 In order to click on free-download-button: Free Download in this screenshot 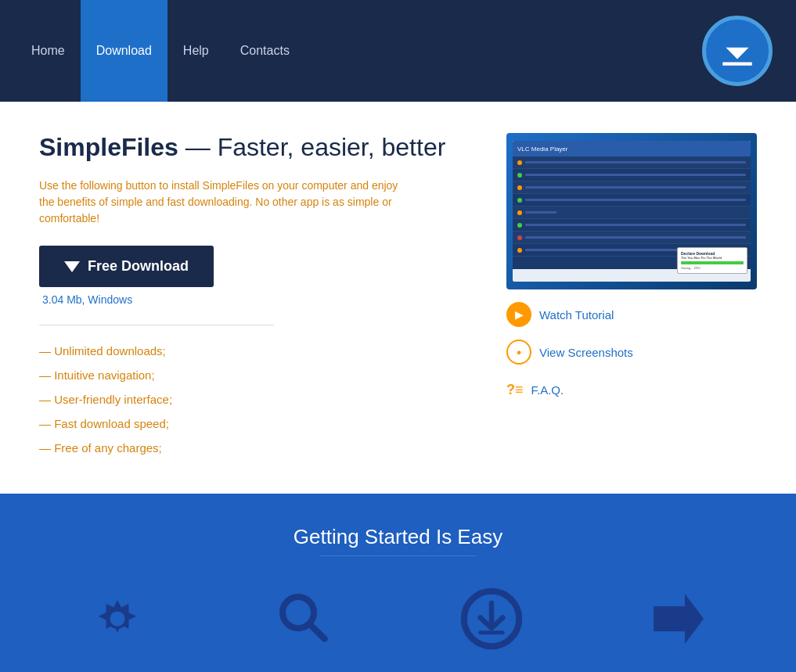, I will do `click(127, 266)`.